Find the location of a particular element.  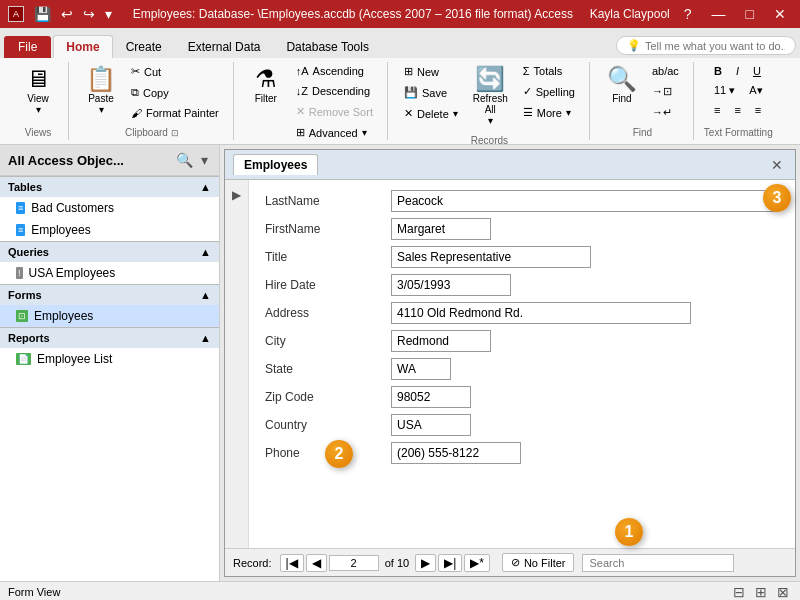

app-icon: A is located at coordinates (16, 14).